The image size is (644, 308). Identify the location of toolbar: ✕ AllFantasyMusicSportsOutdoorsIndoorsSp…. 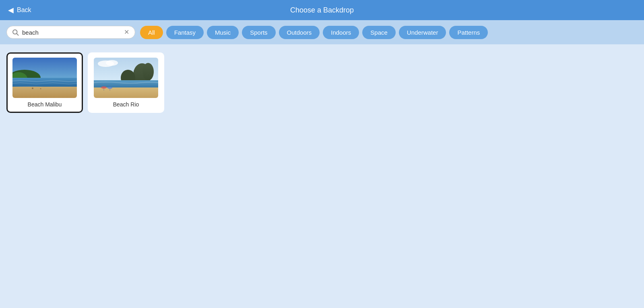
(322, 32).